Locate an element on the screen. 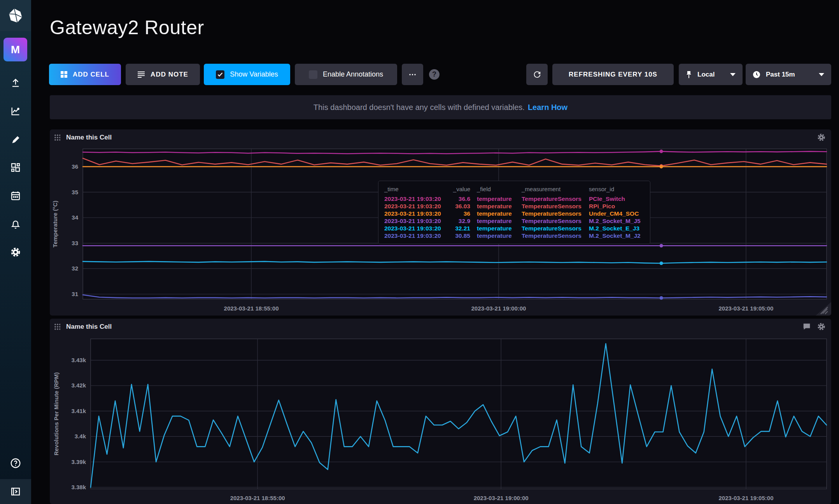 This screenshot has width=839, height=504. expand-nav-icon is located at coordinates (16, 492).